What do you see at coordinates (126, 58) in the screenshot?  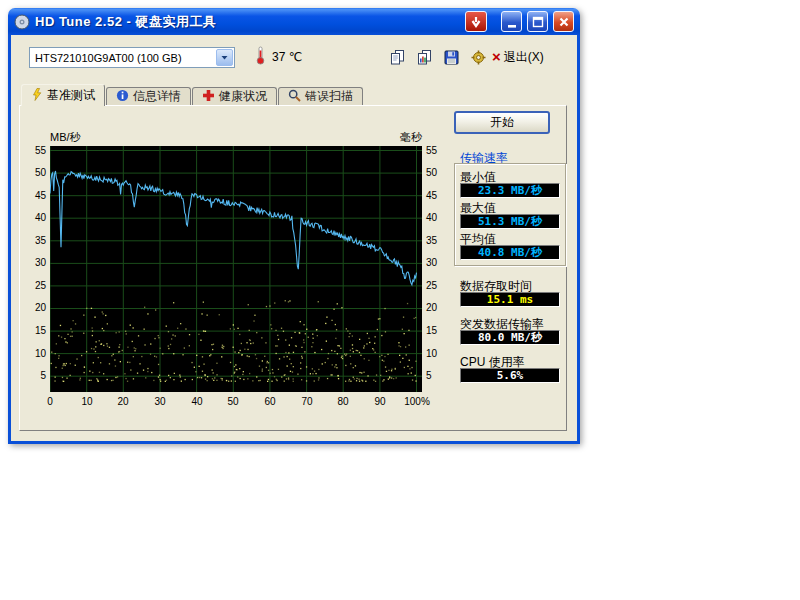 I see `drive-select-value: HTS721010G9AT00 (100 GB)` at bounding box center [126, 58].